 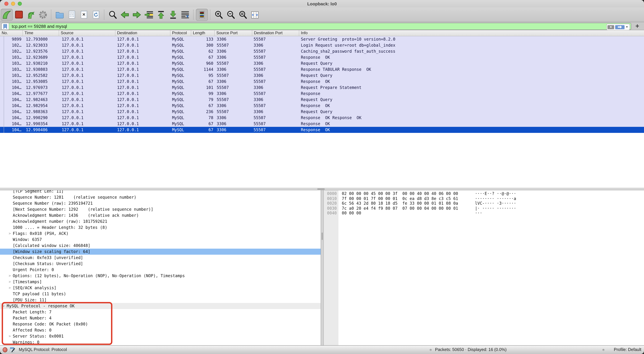 What do you see at coordinates (628, 350) in the screenshot?
I see `statusbar-profile-text: Profile: Default` at bounding box center [628, 350].